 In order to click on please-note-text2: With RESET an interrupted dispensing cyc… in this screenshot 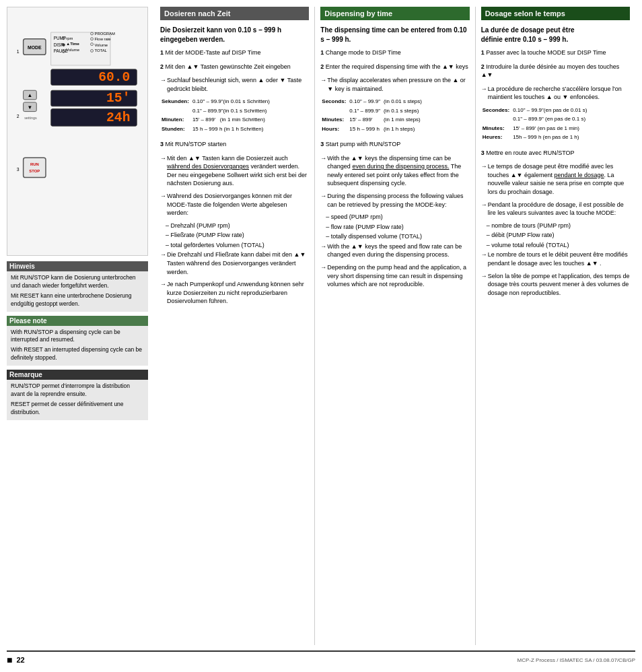, I will do `click(77, 354)`.